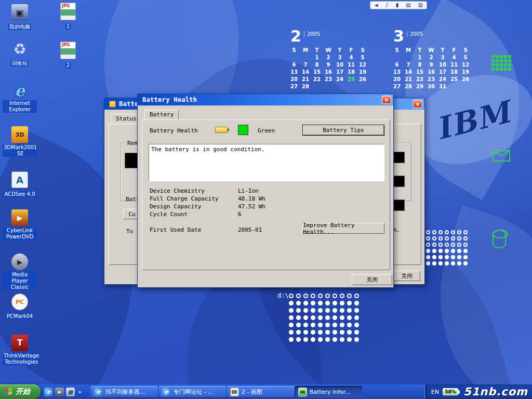  I want to click on calendar-month-number: 3, so click(399, 36).